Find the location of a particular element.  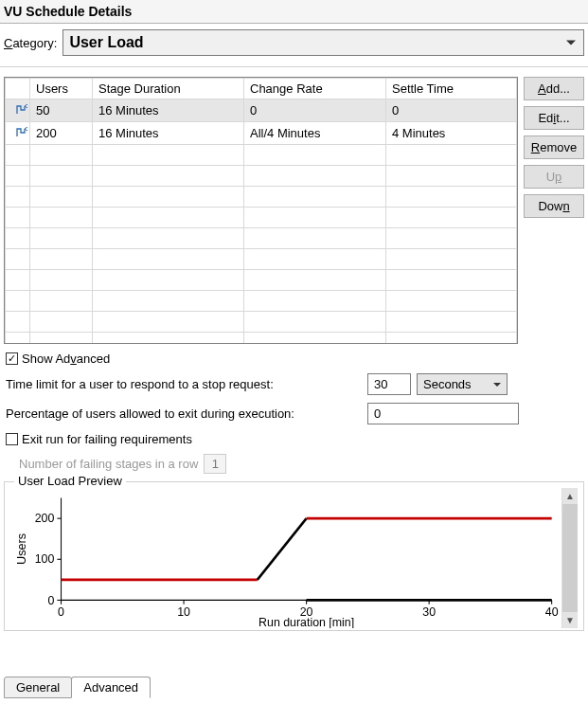

up-button: Up is located at coordinates (554, 176).